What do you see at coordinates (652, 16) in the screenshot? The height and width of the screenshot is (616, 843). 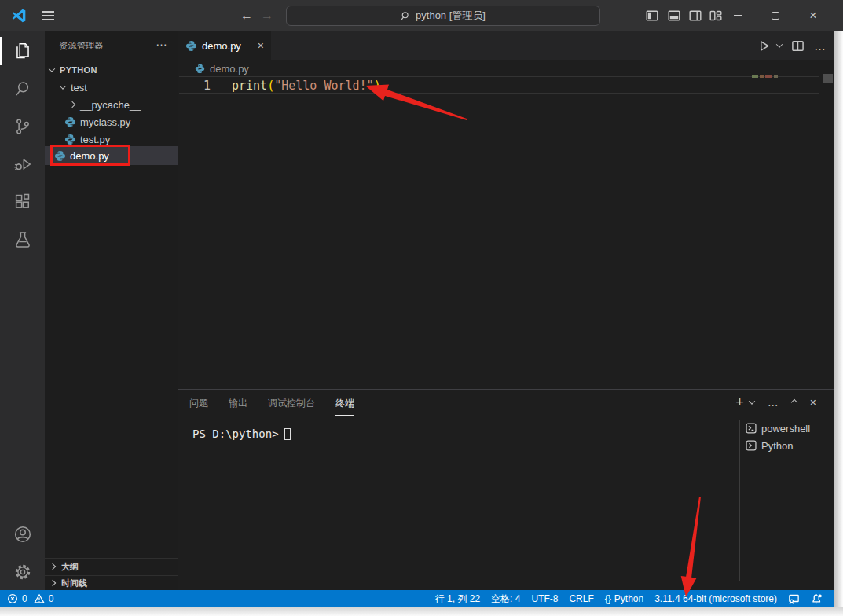 I see `toggle-sidebar-icon` at bounding box center [652, 16].